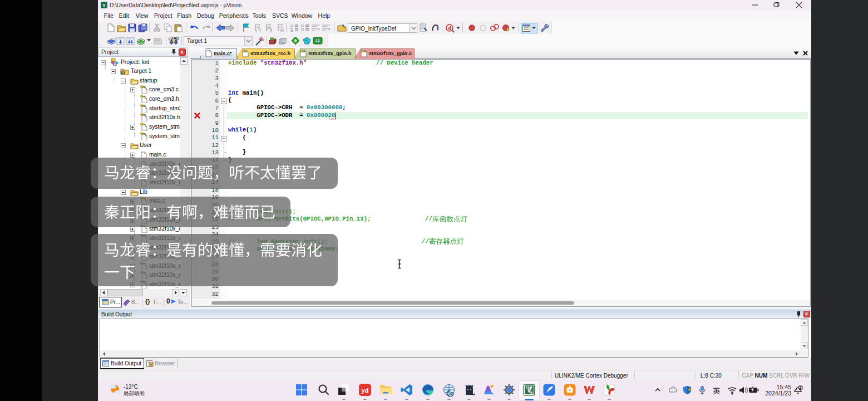 This screenshot has width=868, height=401. I want to click on svg-text: LOAD, so click(174, 38).